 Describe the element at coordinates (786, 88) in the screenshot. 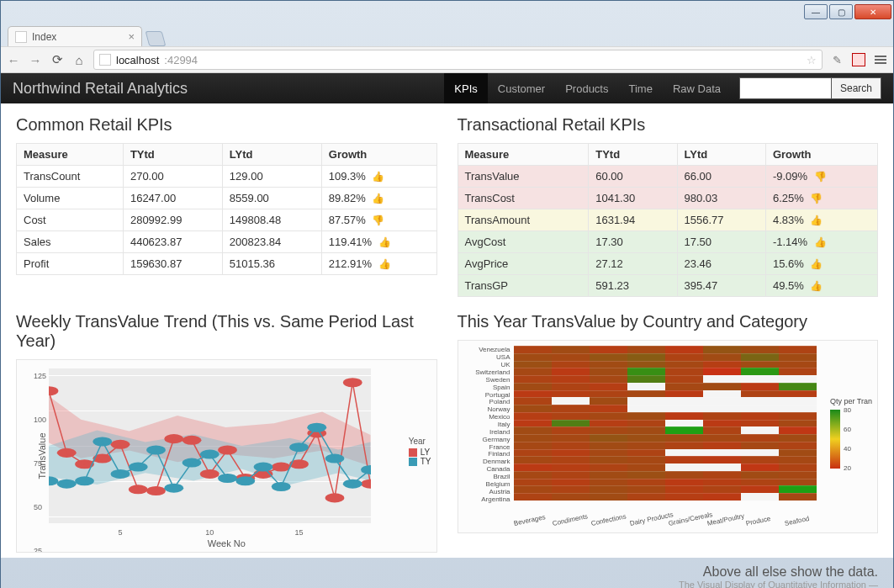

I see `navbar-search-input` at that location.